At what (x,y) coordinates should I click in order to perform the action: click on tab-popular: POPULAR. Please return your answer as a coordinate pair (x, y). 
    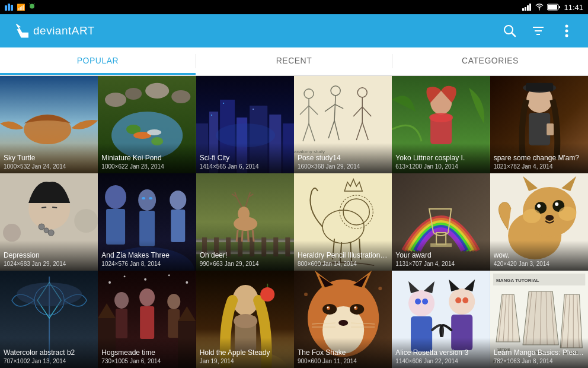
    Looking at the image, I should click on (98, 61).